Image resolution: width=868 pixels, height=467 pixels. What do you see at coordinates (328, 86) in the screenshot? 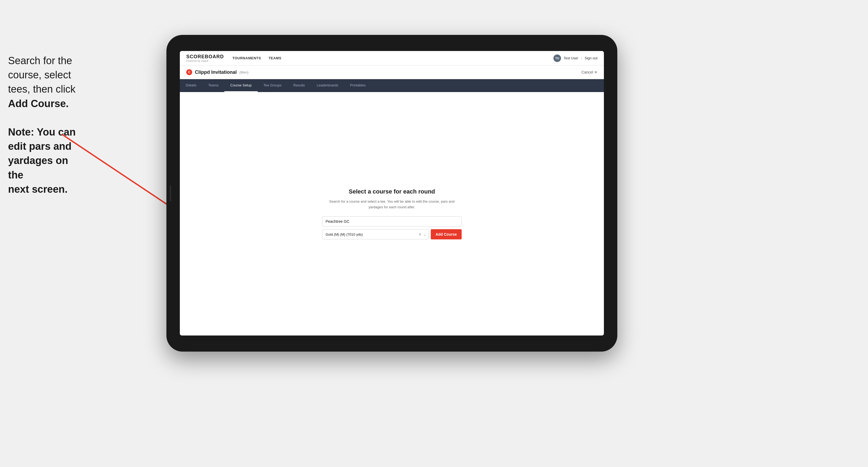
I see `tab-leaderboards: Leaderboards` at bounding box center [328, 86].